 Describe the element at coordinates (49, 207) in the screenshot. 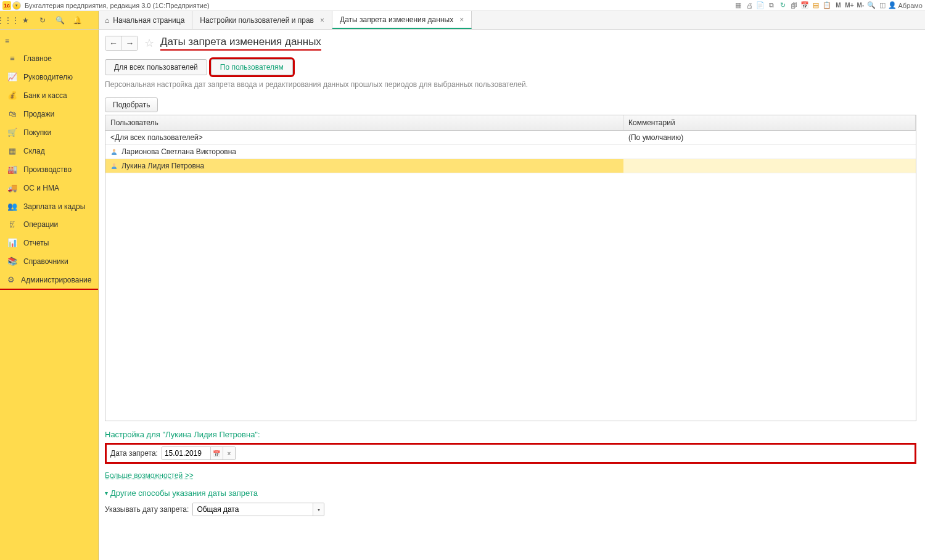

I see `sidebar-item: 👥Зарплата и кадры` at that location.